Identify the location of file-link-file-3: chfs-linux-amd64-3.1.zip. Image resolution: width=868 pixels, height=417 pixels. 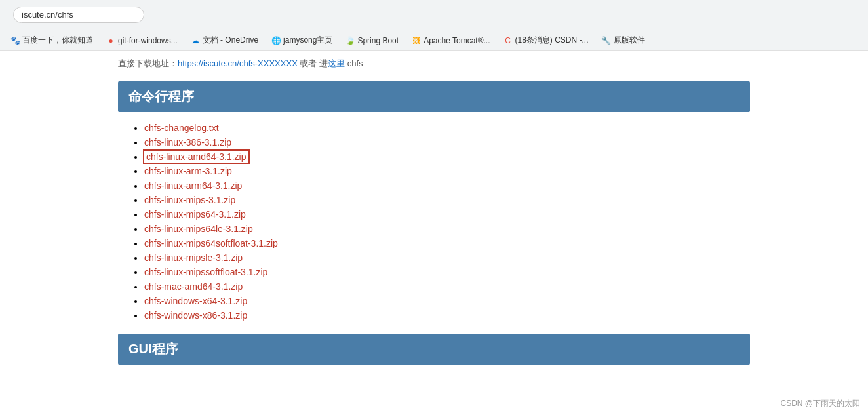
(197, 157).